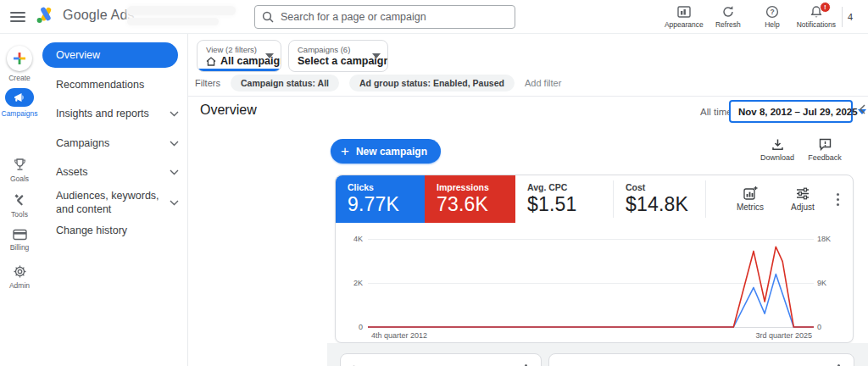 The height and width of the screenshot is (366, 868). Describe the element at coordinates (716, 112) in the screenshot. I see `date-range-label: All time` at that location.